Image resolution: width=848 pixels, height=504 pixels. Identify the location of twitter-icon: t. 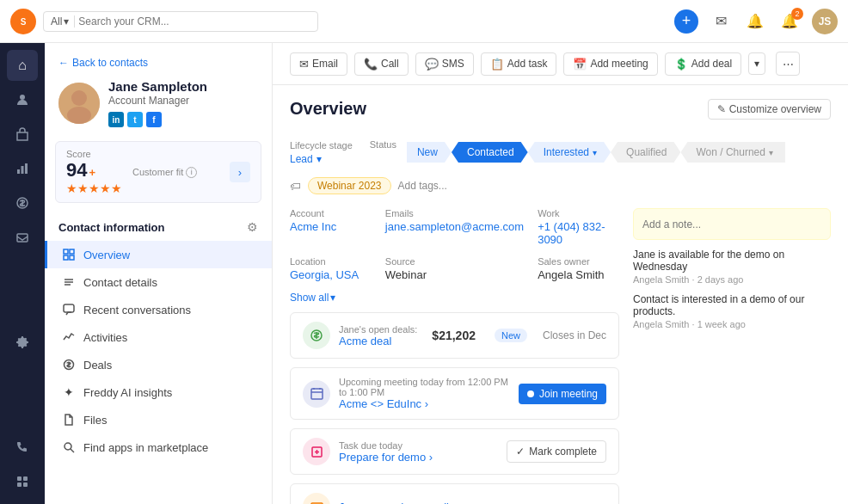
(135, 120).